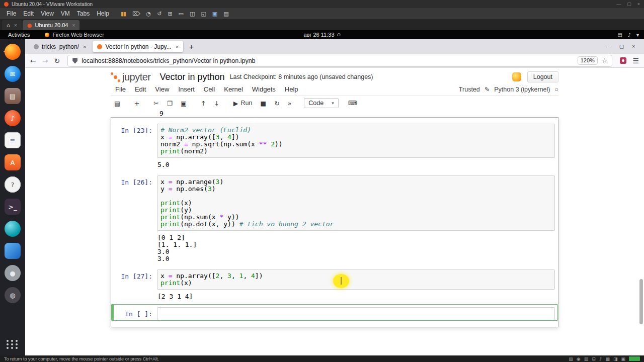  I want to click on cell-input-row: In [26]:x = np.arange(3)y = np.ones(3) p…, so click(335, 202).